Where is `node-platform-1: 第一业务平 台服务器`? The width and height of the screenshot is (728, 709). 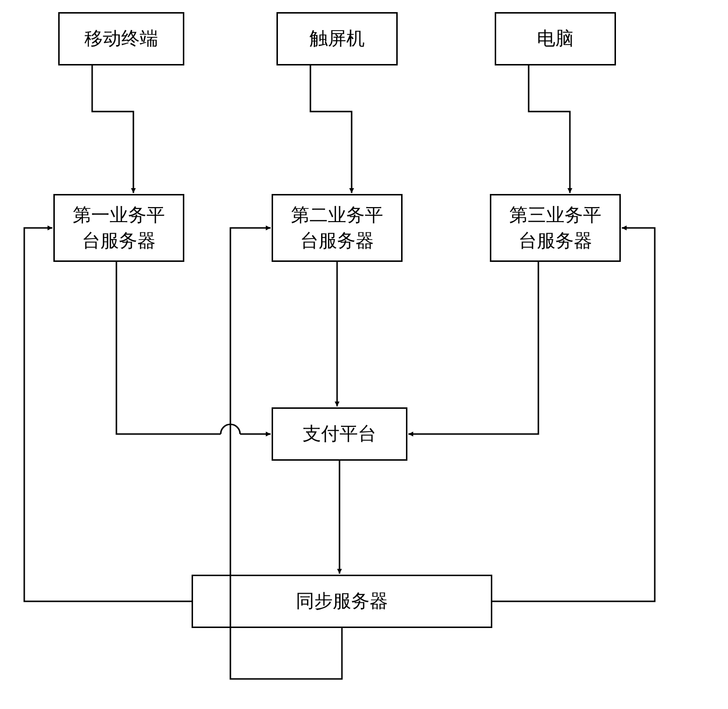 node-platform-1: 第一业务平 台服务器 is located at coordinates (119, 228).